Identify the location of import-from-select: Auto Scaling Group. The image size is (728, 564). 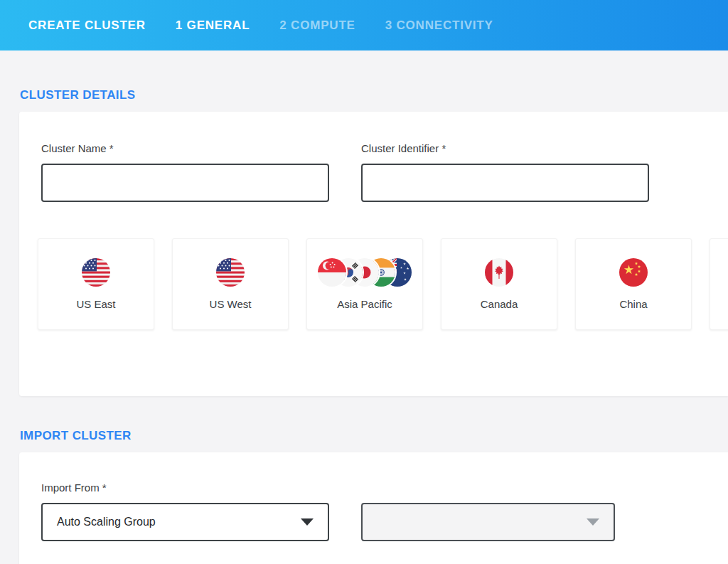
(185, 522).